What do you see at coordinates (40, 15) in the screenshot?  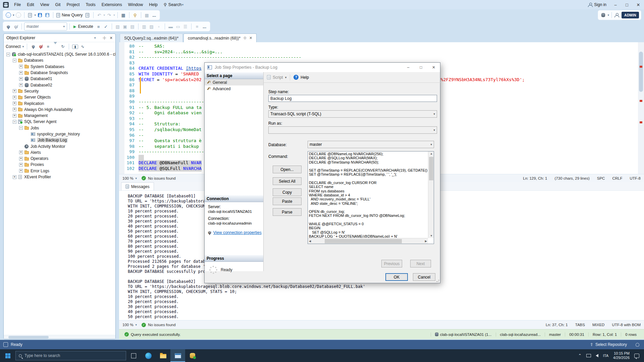 I see `save-button` at bounding box center [40, 15].